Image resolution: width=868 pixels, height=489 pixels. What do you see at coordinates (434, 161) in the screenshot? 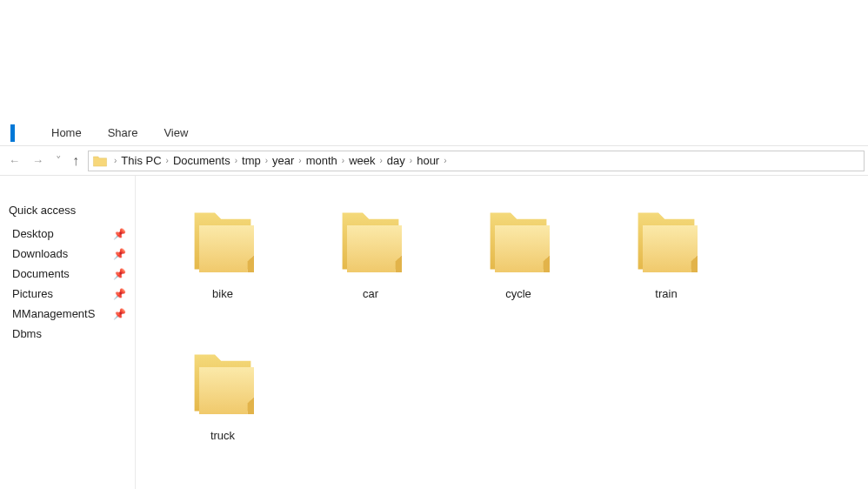
I see `nav-bar: ← → ˅ ↑ › This PC › Documents › tmp › ye…` at bounding box center [434, 161].